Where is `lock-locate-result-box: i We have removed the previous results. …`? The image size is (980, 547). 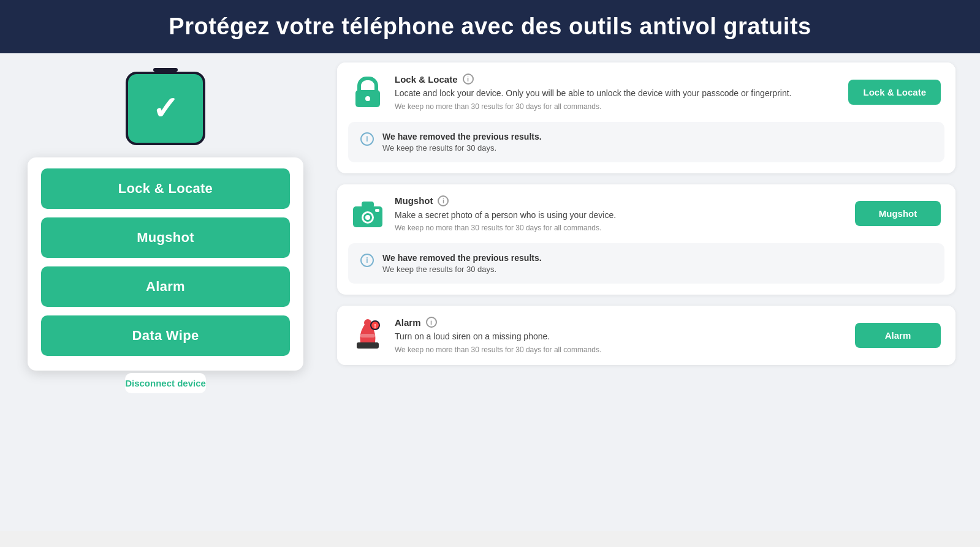 lock-locate-result-box: i We have removed the previous results. … is located at coordinates (646, 142).